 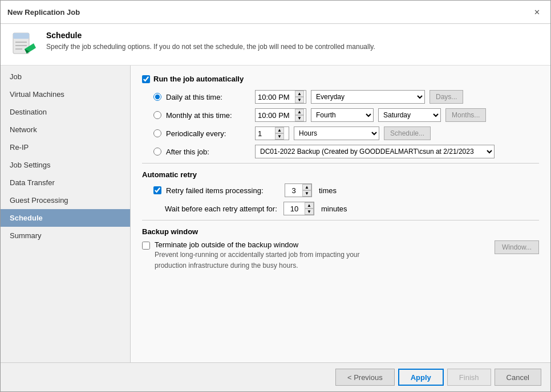 What do you see at coordinates (43, 13) in the screenshot?
I see `title-text: New Replication Job` at bounding box center [43, 13].